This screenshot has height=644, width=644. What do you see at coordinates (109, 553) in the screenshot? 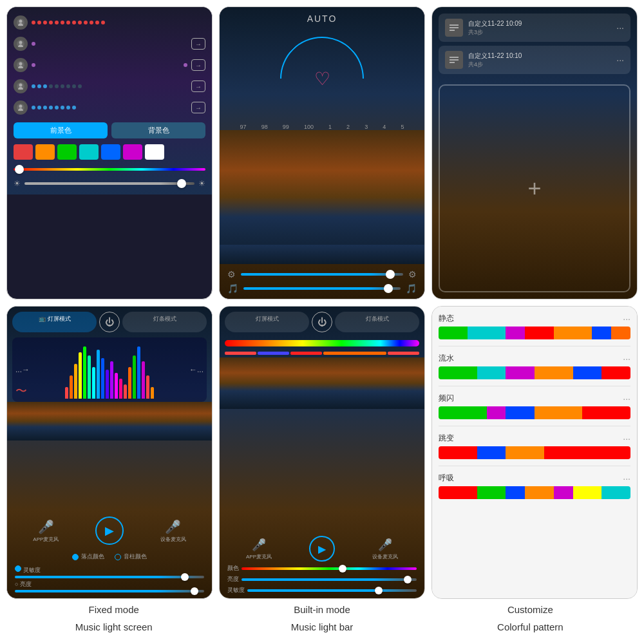
I see `ms-controls: 🎤 APP麦克风 ▶ 🎤 设备麦克风 落点颜色` at bounding box center [109, 553].